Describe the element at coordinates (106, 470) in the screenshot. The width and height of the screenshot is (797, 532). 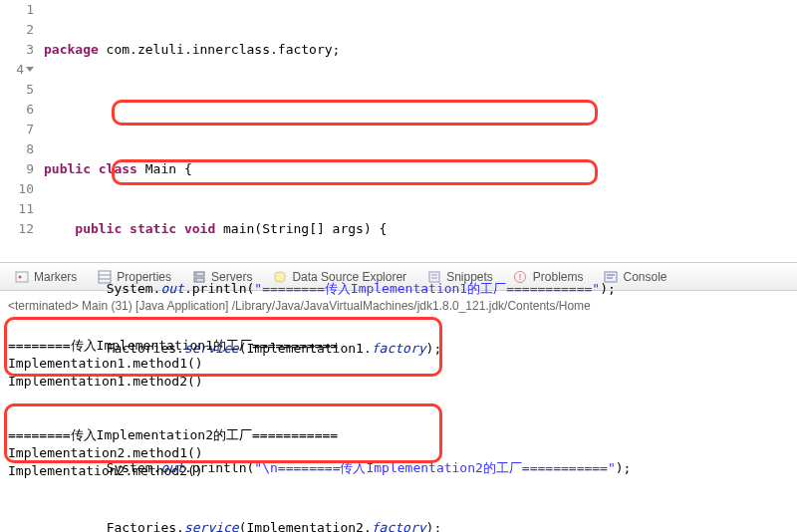
I see `console-line: Implementation2.method2()` at that location.